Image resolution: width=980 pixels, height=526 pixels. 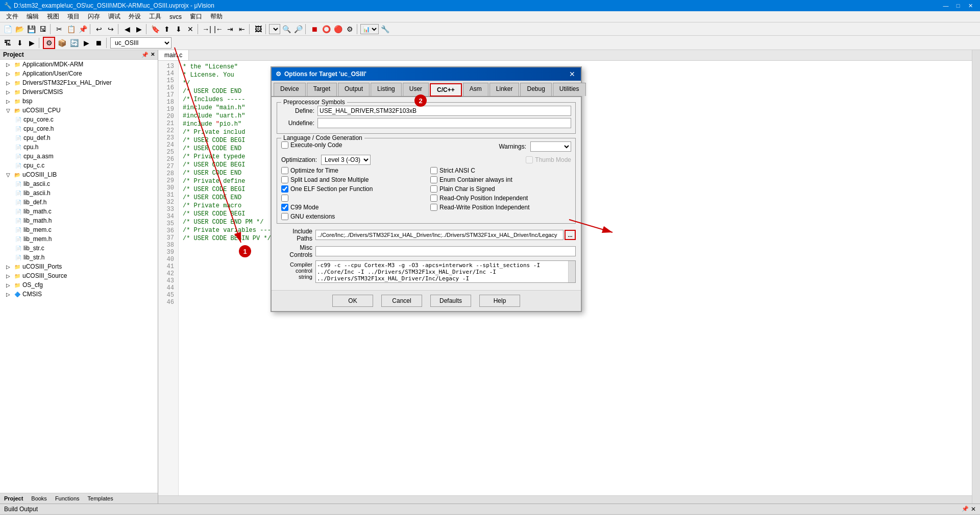 I want to click on tree-folder-app-mdk: ▷ 📁 Application/MDK-ARM, so click(x=79, y=64).